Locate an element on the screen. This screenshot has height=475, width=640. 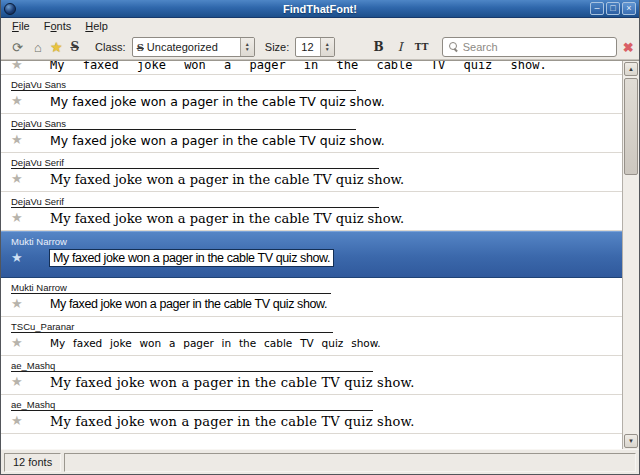
scroll-up-button: ▲ is located at coordinates (631, 69).